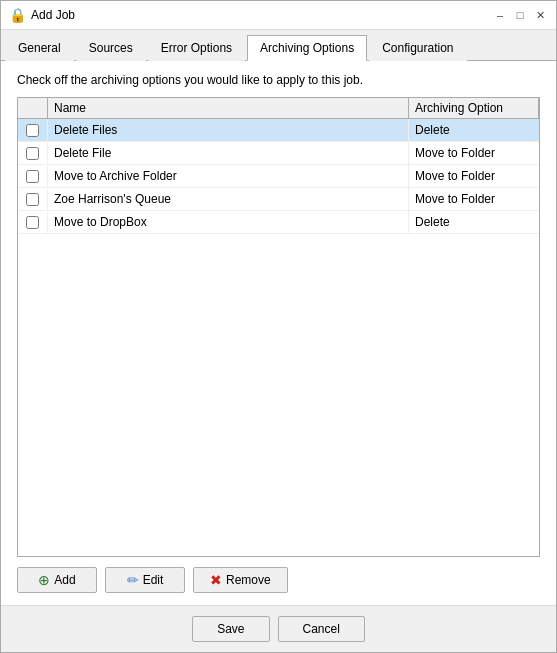 Image resolution: width=557 pixels, height=653 pixels. I want to click on header-checkbox-col, so click(33, 108).